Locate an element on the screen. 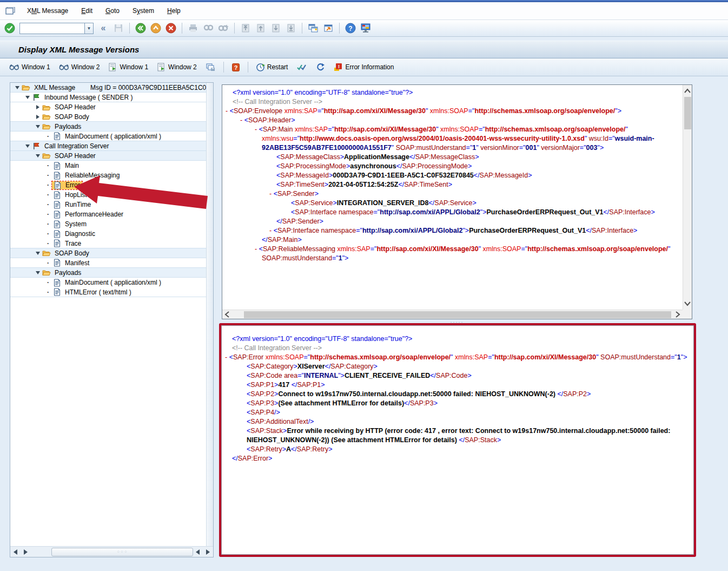 The height and width of the screenshot is (571, 728). scroll-up-icon is located at coordinates (687, 91).